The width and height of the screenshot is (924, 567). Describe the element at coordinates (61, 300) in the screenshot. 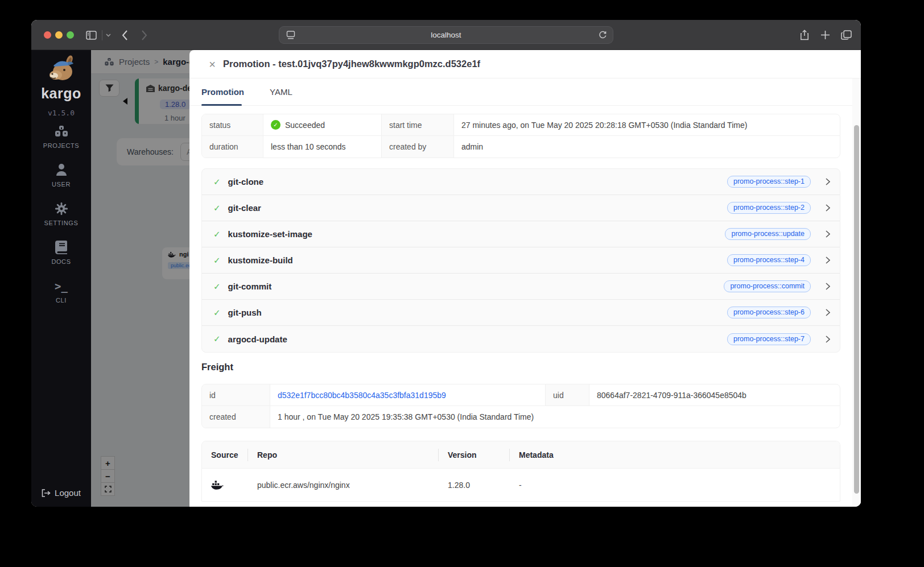

I see `sidebar-item-label: CLI` at that location.